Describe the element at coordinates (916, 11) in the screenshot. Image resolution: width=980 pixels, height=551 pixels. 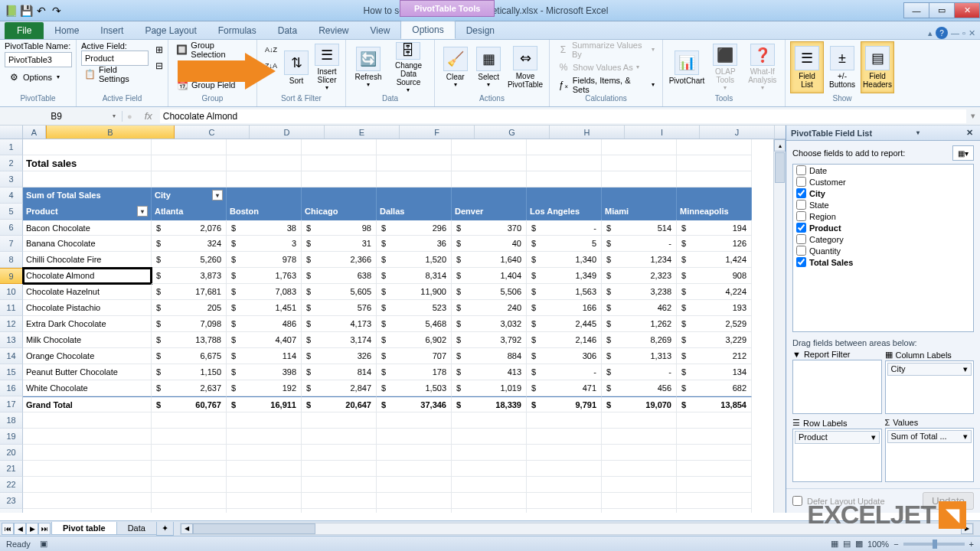
I see `minimize-button: —` at that location.